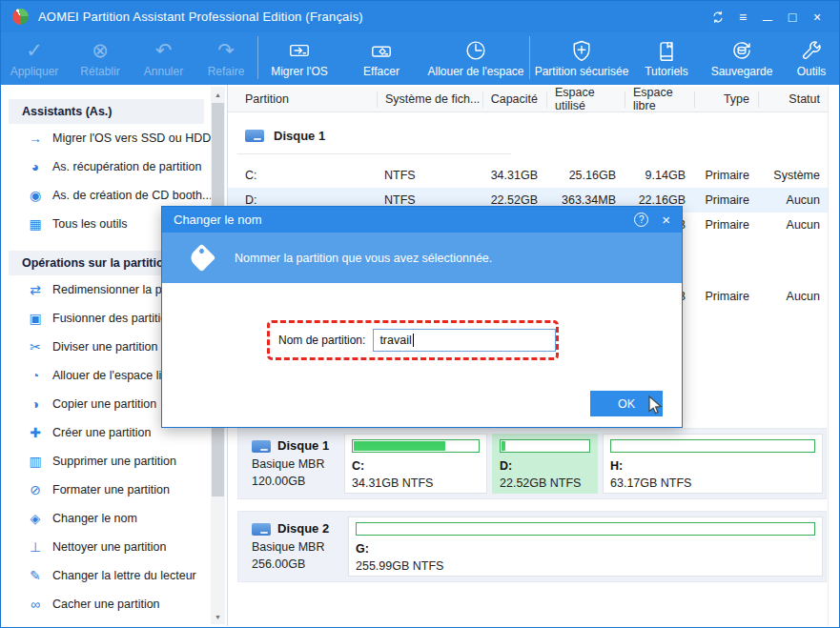 The width and height of the screenshot is (840, 628). I want to click on undo-button: ↶ Annuler, so click(164, 59).